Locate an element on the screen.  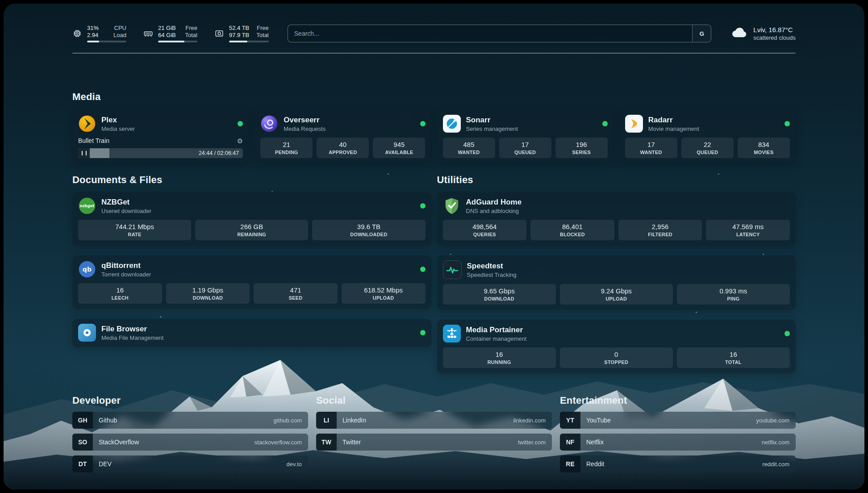
topbar: 31% CPU 2.94 Load is located at coordinates (434, 33).